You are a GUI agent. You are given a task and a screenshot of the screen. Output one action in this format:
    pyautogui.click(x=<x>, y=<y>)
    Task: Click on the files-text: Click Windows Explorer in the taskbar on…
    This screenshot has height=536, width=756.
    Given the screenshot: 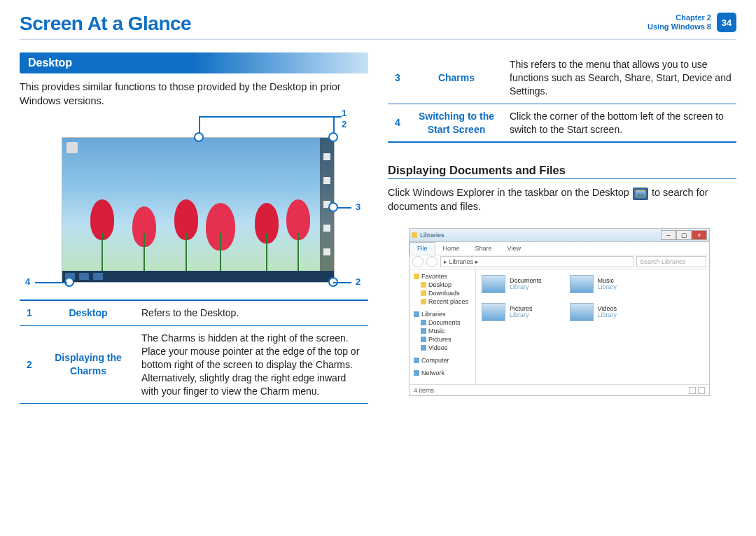 What is the action you would take?
    pyautogui.click(x=562, y=200)
    